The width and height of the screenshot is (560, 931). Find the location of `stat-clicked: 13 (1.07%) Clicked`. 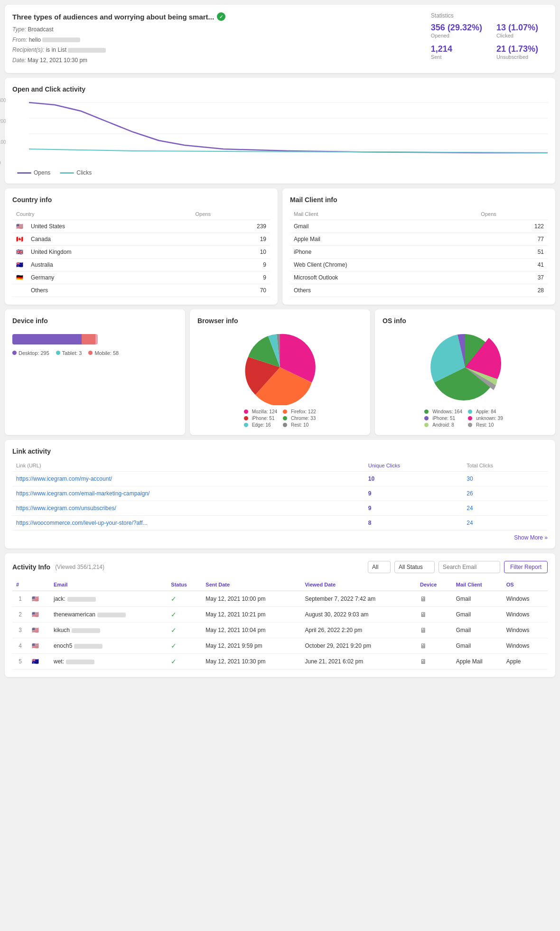

stat-clicked: 13 (1.07%) Clicked is located at coordinates (522, 30).